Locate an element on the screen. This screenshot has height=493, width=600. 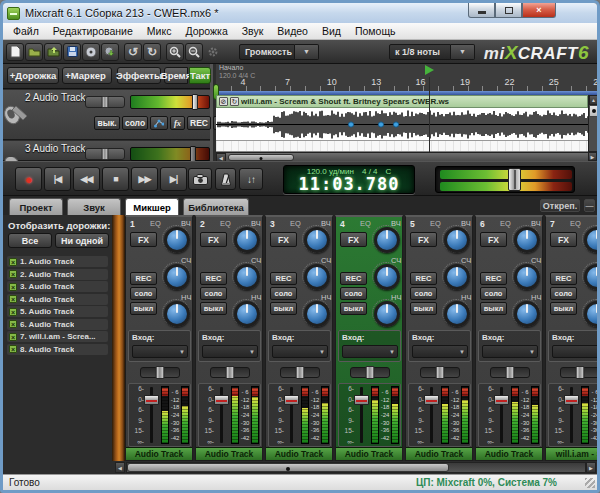
track-automation-button is located at coordinates (159, 123).